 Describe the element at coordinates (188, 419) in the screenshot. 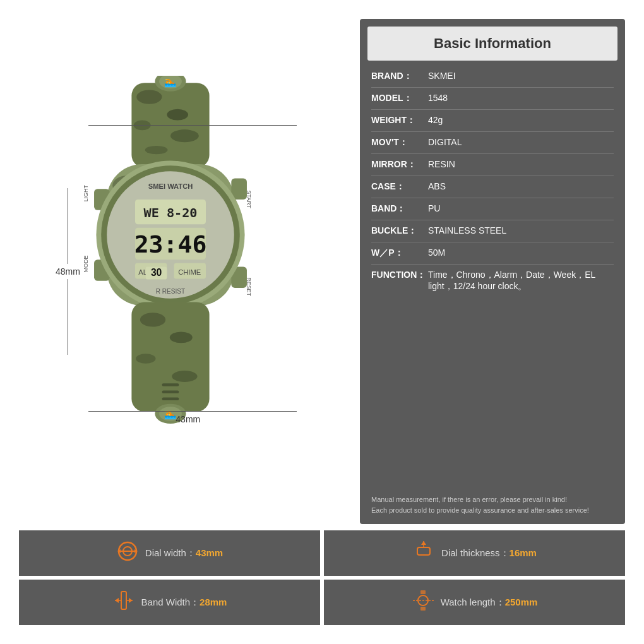

I see `width-label: 43mm` at that location.